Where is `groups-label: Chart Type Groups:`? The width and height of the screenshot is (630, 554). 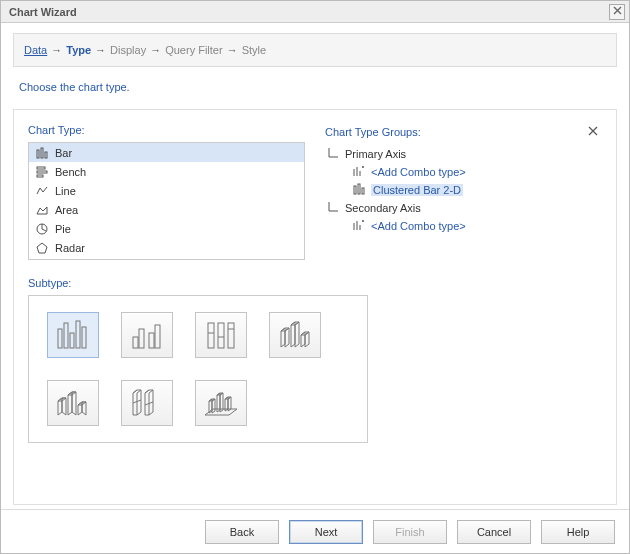 groups-label: Chart Type Groups: is located at coordinates (464, 132).